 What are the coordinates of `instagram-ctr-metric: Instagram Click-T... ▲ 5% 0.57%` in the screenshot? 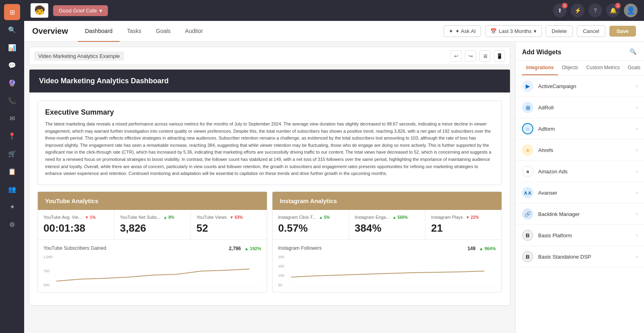 It's located at (311, 224).